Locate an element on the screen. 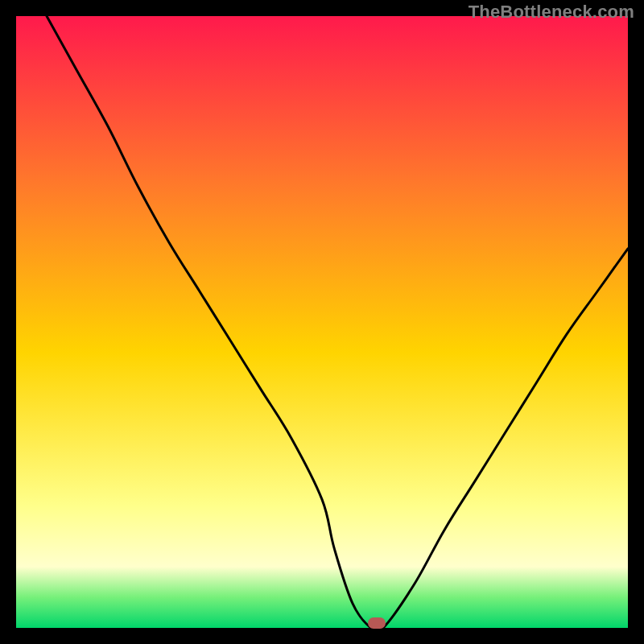  optimal-point-marker is located at coordinates (377, 623).